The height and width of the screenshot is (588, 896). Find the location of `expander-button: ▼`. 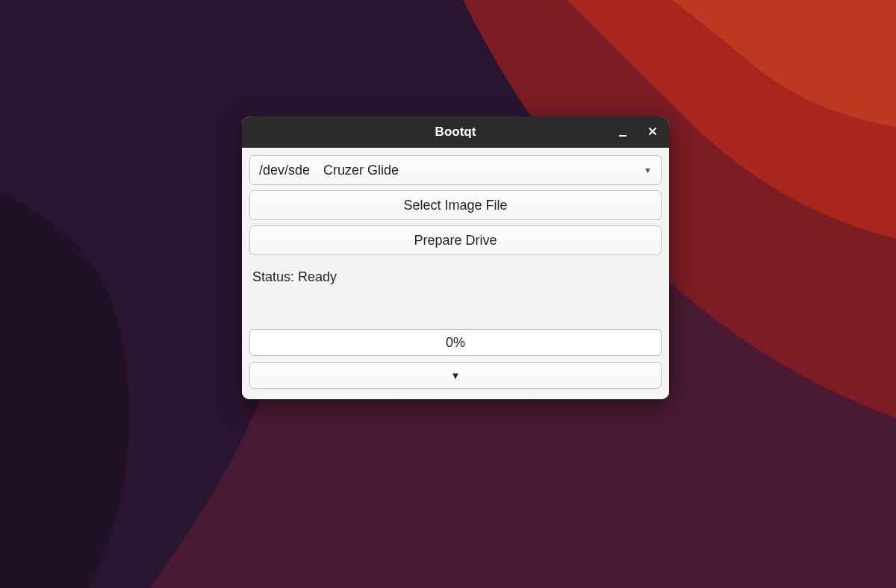

expander-button: ▼ is located at coordinates (455, 375).